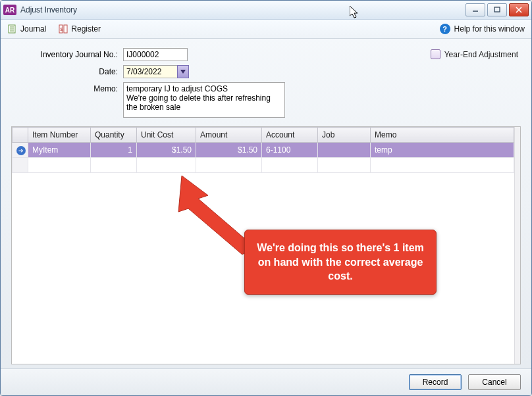 The height and width of the screenshot is (396, 532). I want to click on current-row-icon: ➔, so click(21, 151).